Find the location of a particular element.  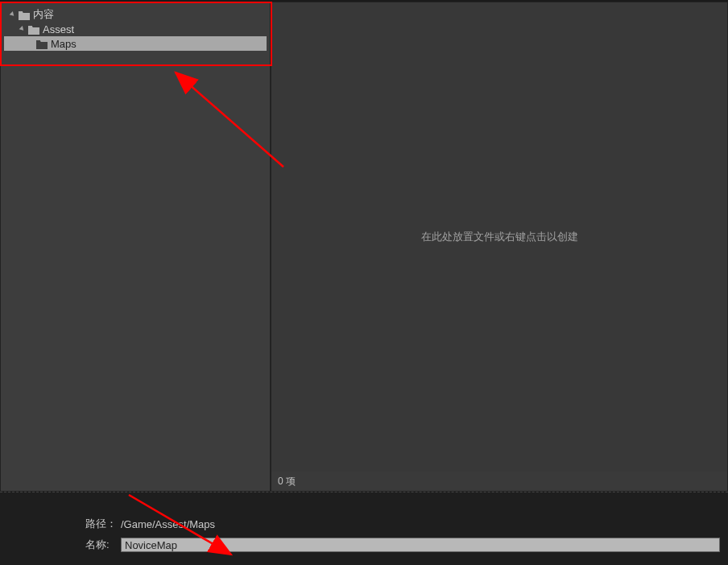

path-value: /Game/Assest/Maps is located at coordinates (168, 524).